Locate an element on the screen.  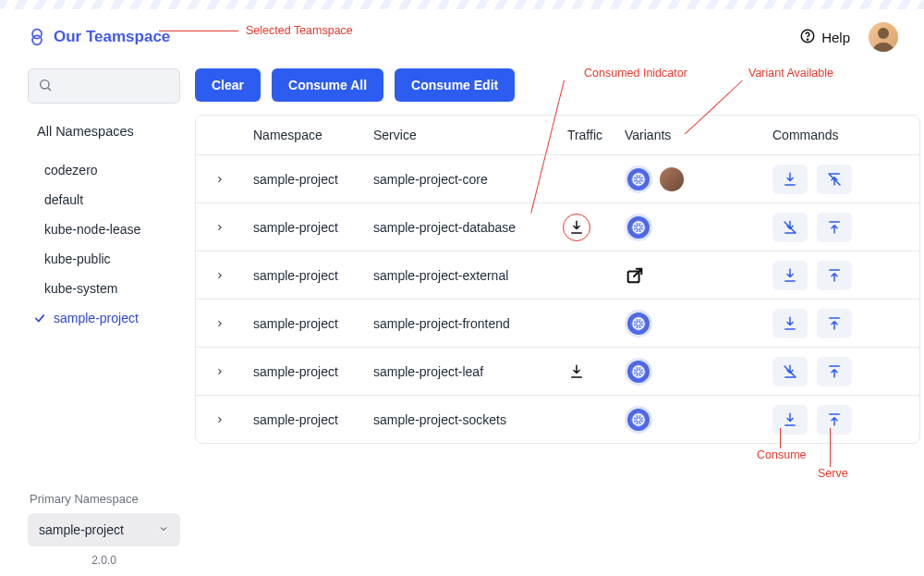
check-icon is located at coordinates (40, 318).